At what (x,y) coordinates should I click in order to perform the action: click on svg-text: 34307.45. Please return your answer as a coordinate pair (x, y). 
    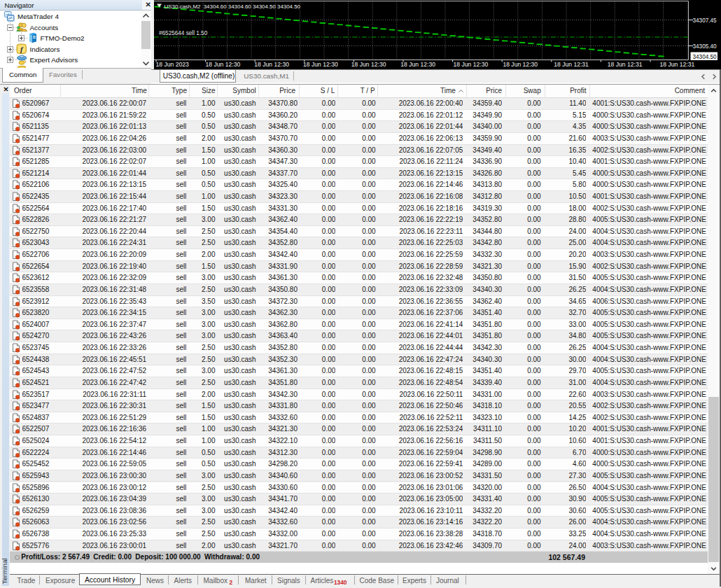
    Looking at the image, I should click on (706, 21).